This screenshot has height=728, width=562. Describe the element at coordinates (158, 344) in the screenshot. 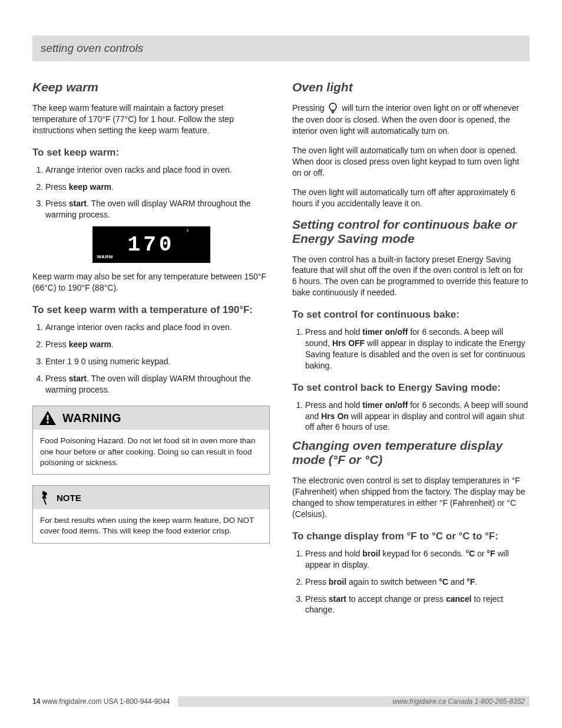

I see `kw2-step2: Press keep warm.` at that location.